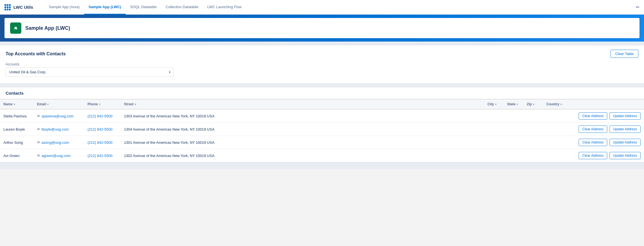 The width and height of the screenshot is (644, 246). I want to click on nav-tab-sample-aura: Sample App (Aura), so click(64, 7).